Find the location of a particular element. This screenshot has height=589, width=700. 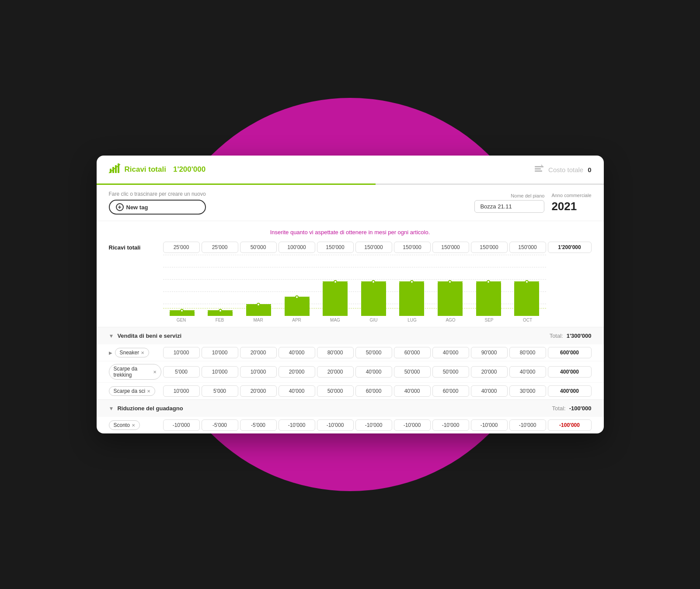

chart-month-val-0: 25'000 is located at coordinates (181, 247).